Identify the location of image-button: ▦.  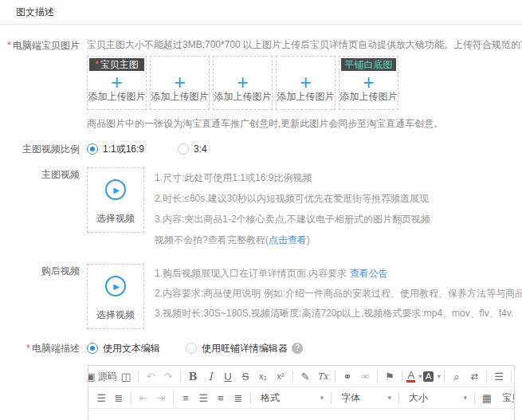
(487, 398).